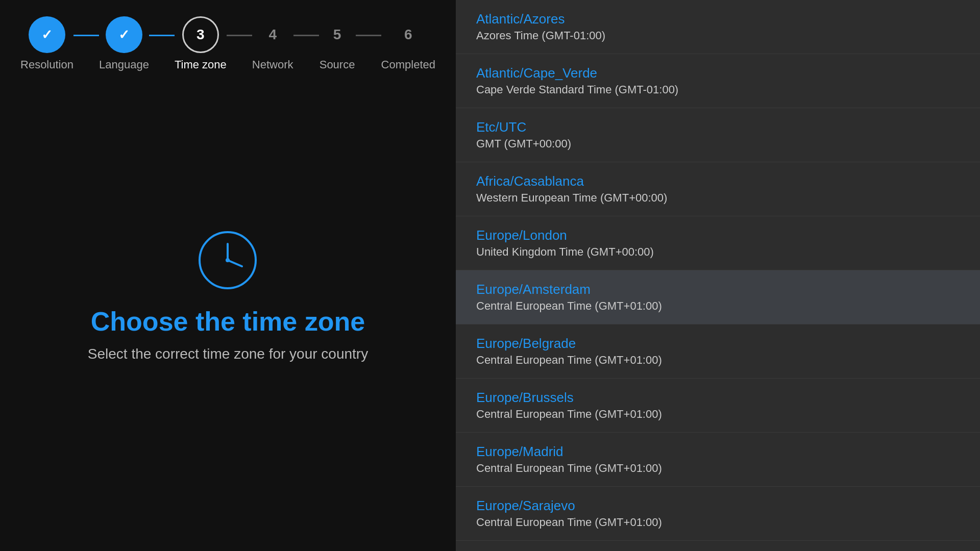 The height and width of the screenshot is (551, 980). Describe the element at coordinates (718, 27) in the screenshot. I see `timezone-item-atlantic-azores: Atlantic/AzoresAzores Time (GMT-01:00)` at that location.